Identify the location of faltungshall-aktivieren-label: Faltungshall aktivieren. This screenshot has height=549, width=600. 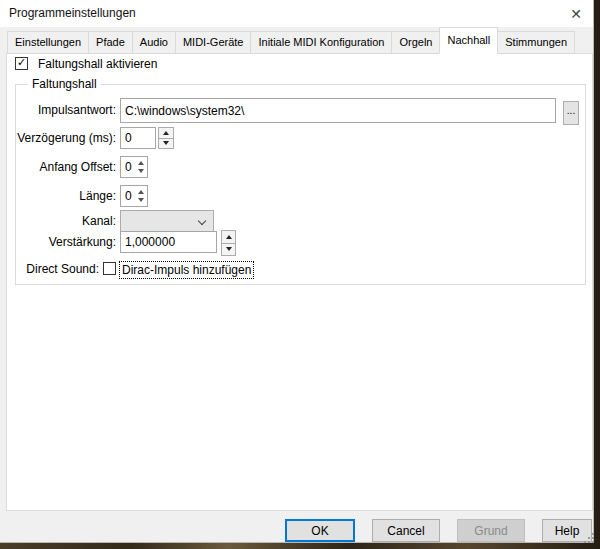
(98, 64).